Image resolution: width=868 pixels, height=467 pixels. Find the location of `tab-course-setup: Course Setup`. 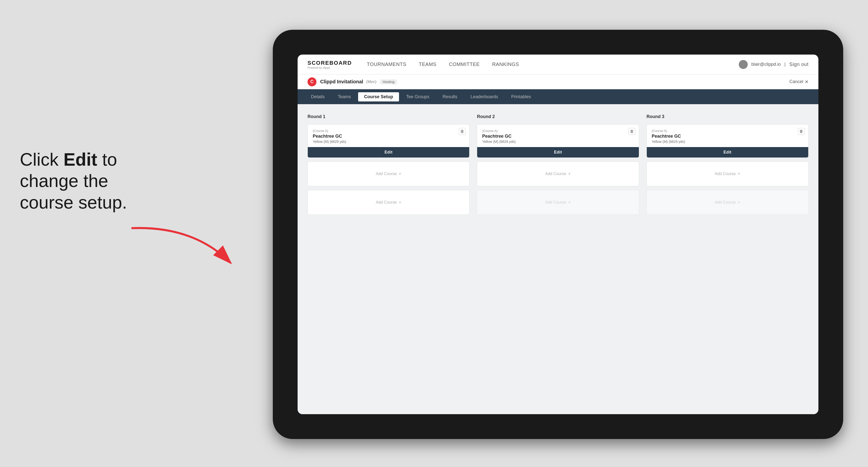

tab-course-setup: Course Setup is located at coordinates (379, 97).